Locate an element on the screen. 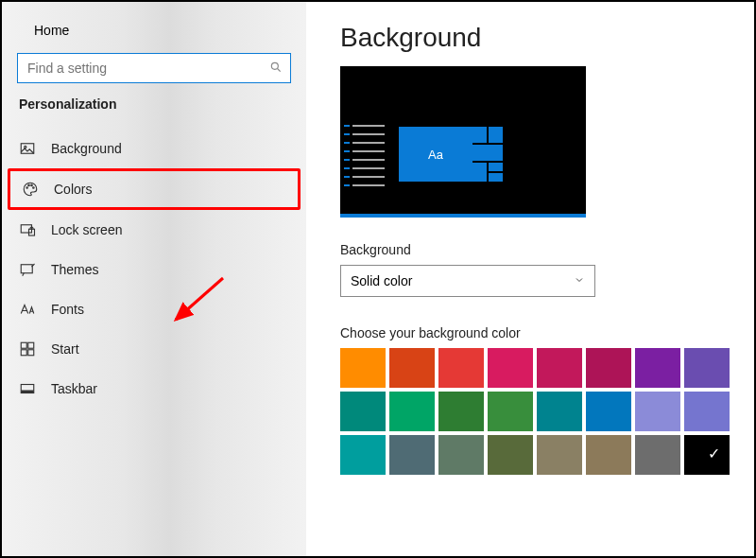  lock-screen-icon is located at coordinates (27, 230).